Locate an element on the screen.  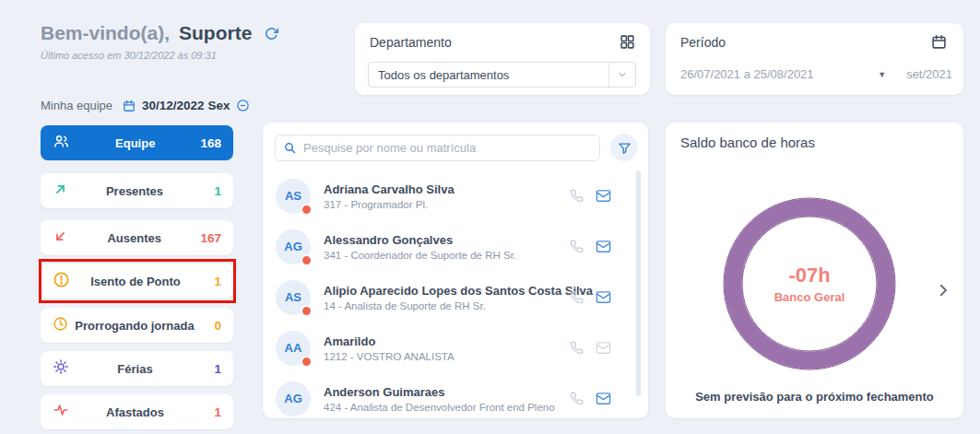
filter-funnel-icon is located at coordinates (625, 147).